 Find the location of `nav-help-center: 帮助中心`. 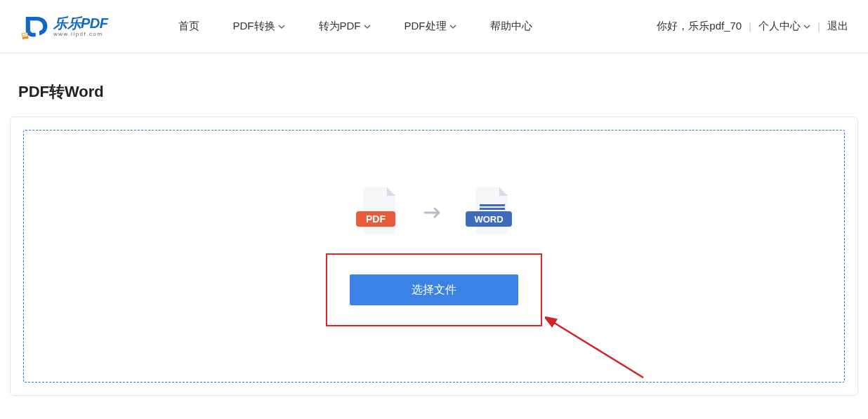

nav-help-center: 帮助中心 is located at coordinates (511, 27).